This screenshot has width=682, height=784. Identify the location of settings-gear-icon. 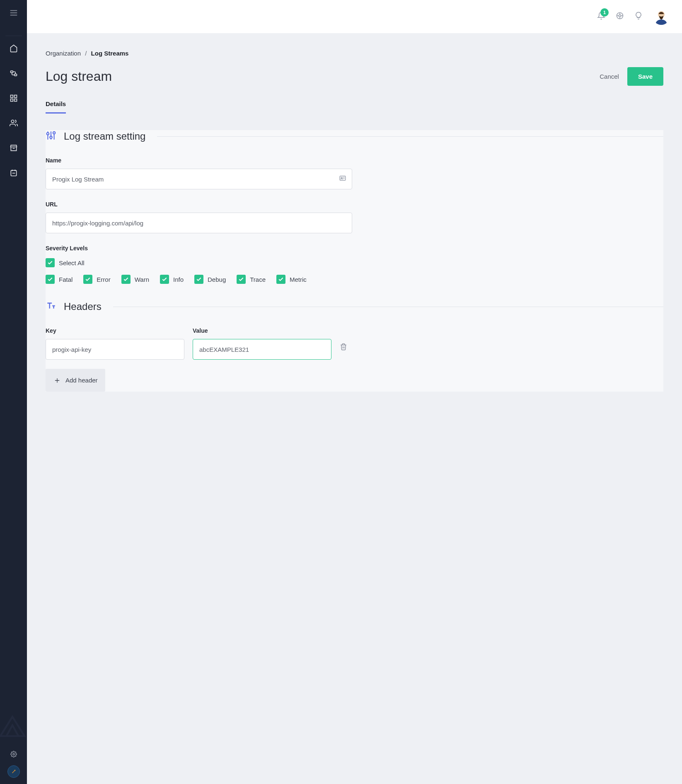
(14, 755).